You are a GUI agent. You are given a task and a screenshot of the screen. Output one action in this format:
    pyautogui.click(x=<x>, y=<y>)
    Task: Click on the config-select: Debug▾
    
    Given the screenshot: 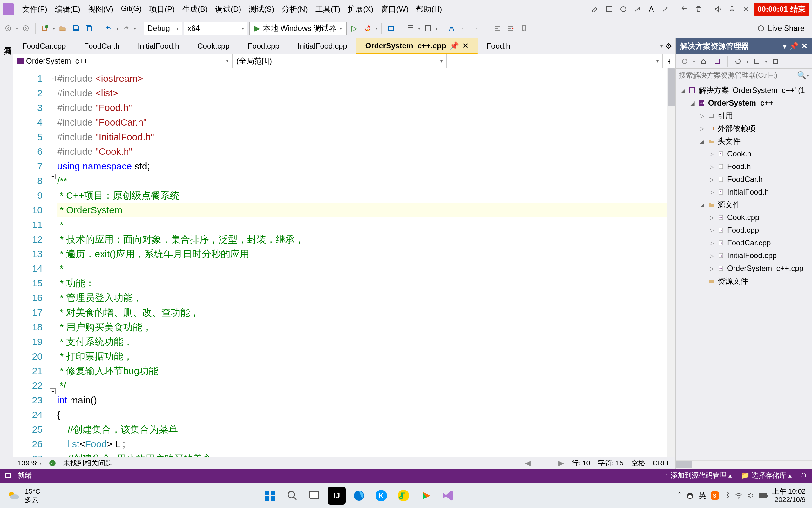 What is the action you would take?
    pyautogui.click(x=163, y=28)
    